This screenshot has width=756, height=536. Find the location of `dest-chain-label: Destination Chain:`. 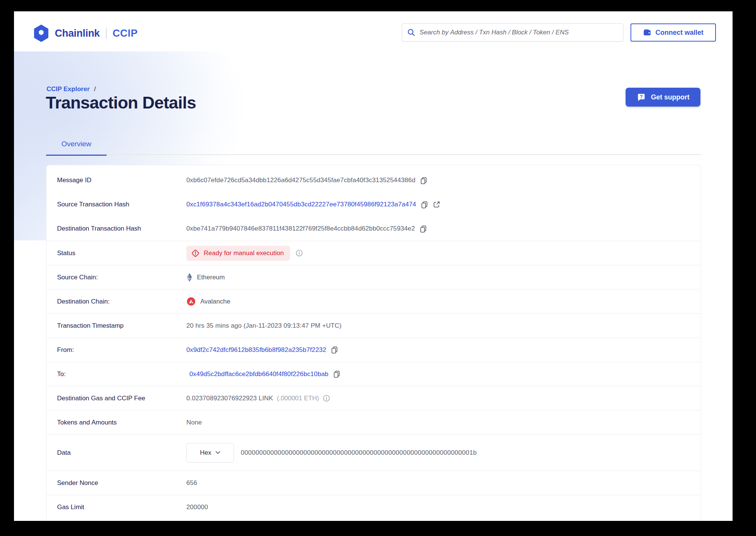

dest-chain-label: Destination Chain: is located at coordinates (122, 302).